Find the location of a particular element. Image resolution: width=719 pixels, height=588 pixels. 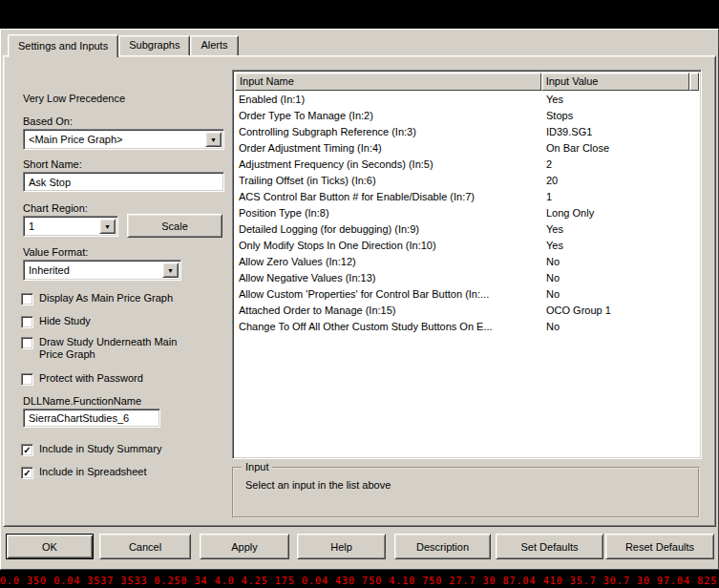

checkbox-label: Protect with Password is located at coordinates (92, 378).